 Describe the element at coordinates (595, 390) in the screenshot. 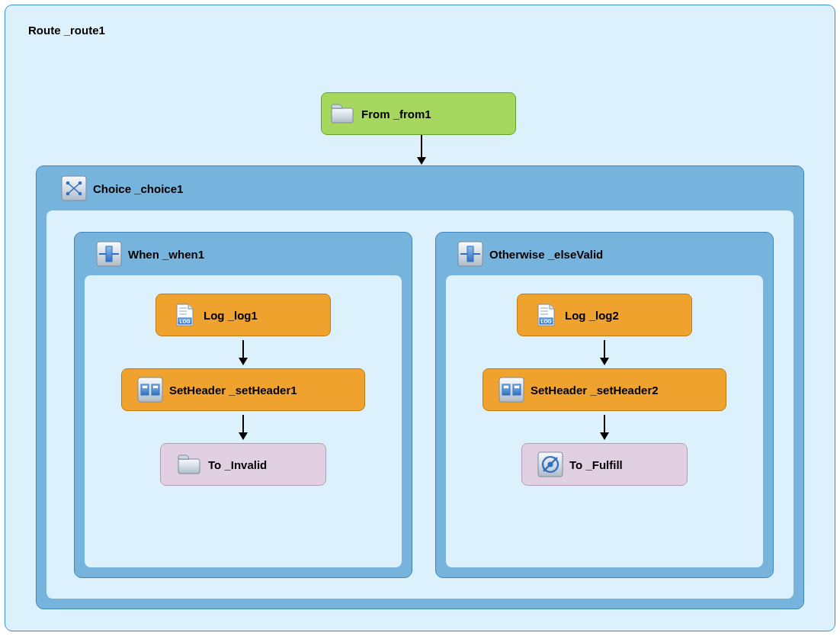

I see `setheader-label: SetHeader _setHeader2` at that location.